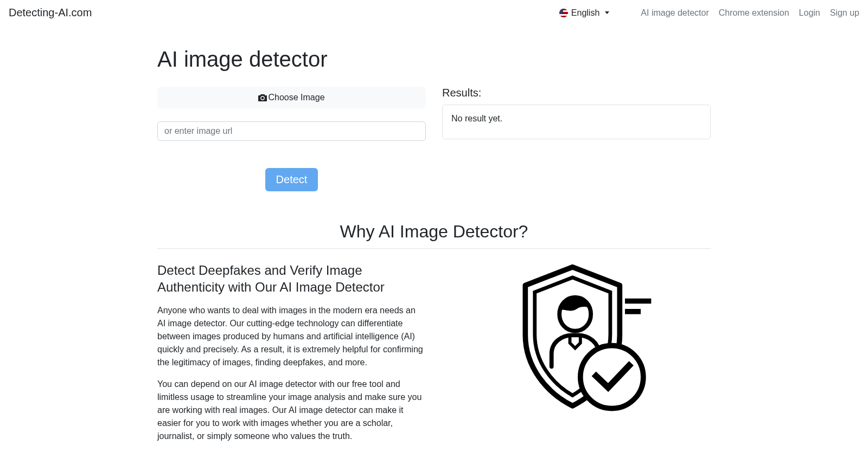 The width and height of the screenshot is (868, 452). What do you see at coordinates (584, 13) in the screenshot?
I see `language-selector: English` at bounding box center [584, 13].